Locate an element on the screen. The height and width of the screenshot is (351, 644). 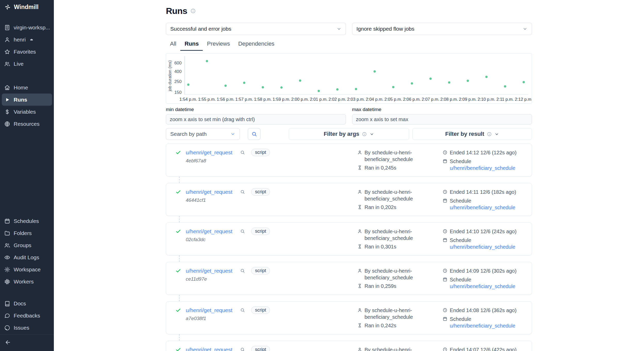
sidebar-item-runs: Runs is located at coordinates (27, 99).